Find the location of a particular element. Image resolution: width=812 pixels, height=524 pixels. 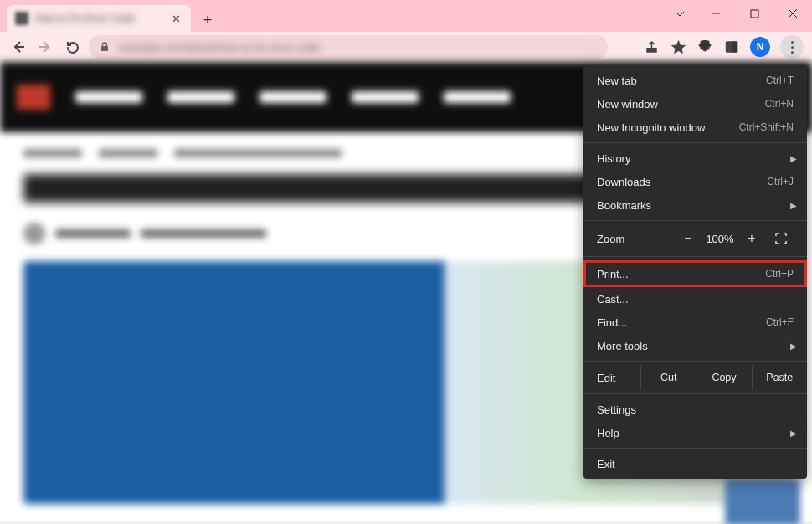

forward-button is located at coordinates (45, 47).